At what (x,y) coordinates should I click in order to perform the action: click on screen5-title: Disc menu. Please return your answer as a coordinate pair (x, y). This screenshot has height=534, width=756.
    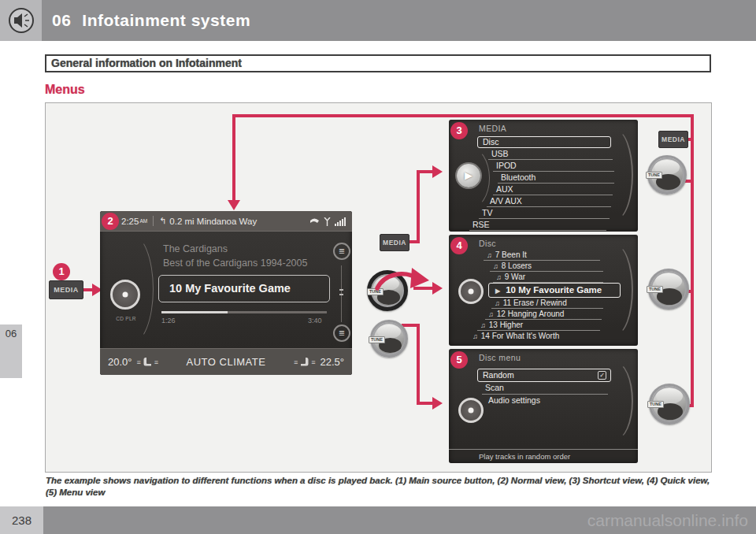
    Looking at the image, I should click on (499, 358).